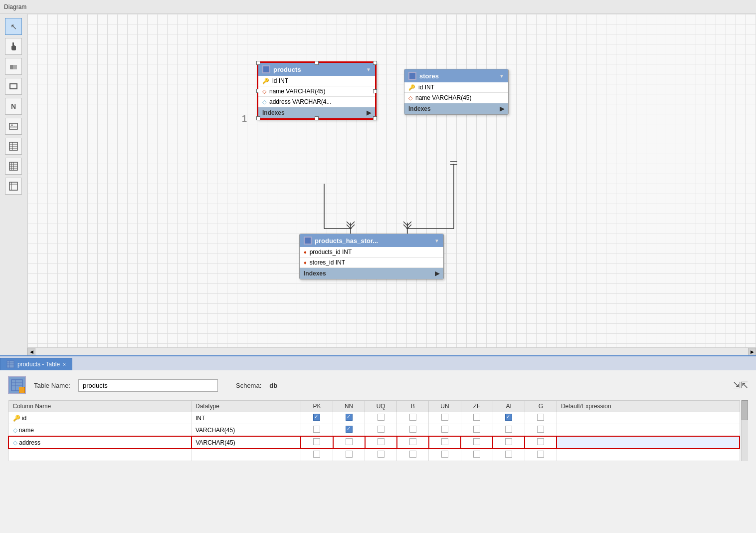  Describe the element at coordinates (392, 351) in the screenshot. I see `scroll-track` at that location.